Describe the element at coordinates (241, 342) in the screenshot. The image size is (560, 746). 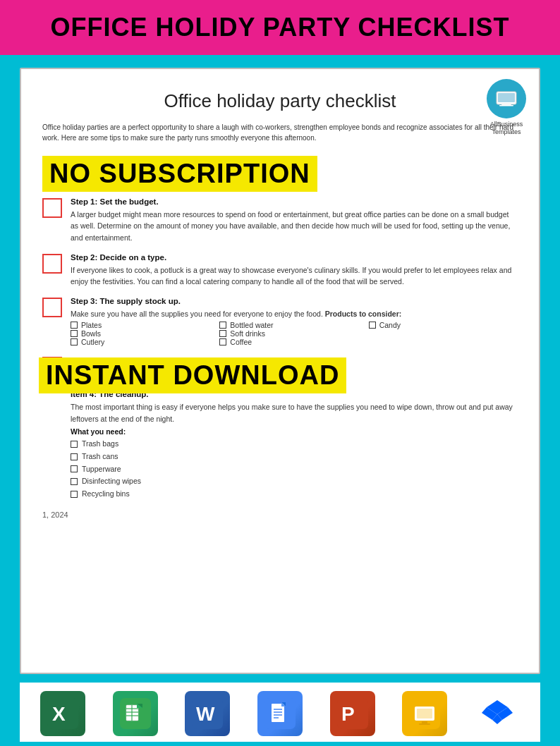
I see `supply-label: Coffee` at that location.